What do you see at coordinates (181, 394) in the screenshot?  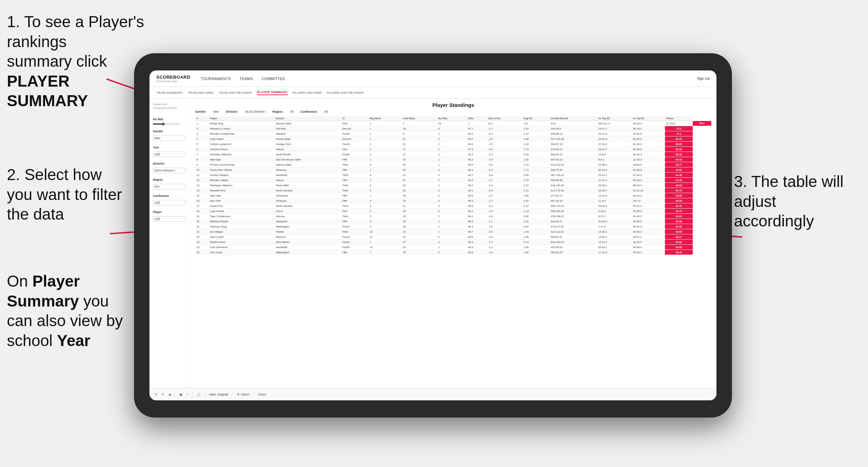 I see `copy-btn: ▣` at bounding box center [181, 394].